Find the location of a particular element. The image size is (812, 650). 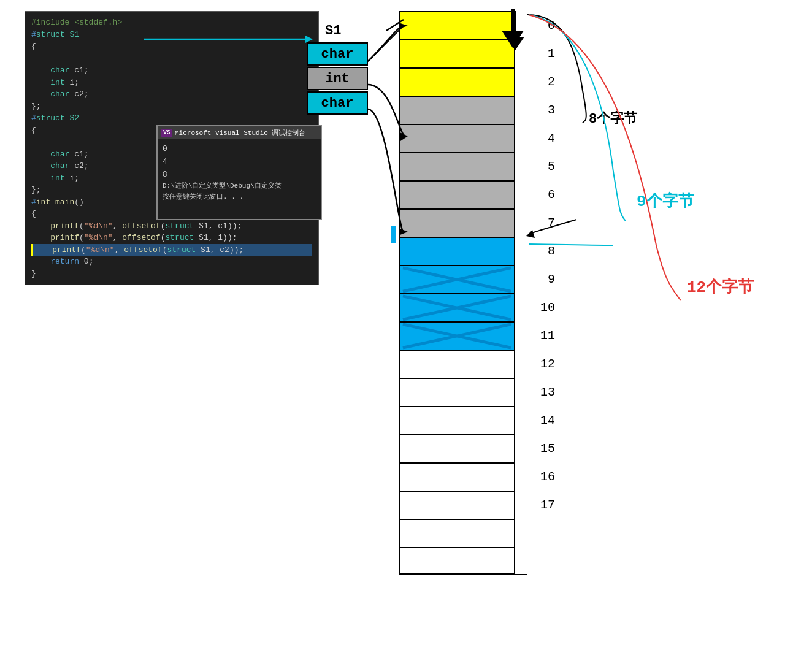

mem-row-15: 15 is located at coordinates (463, 448).